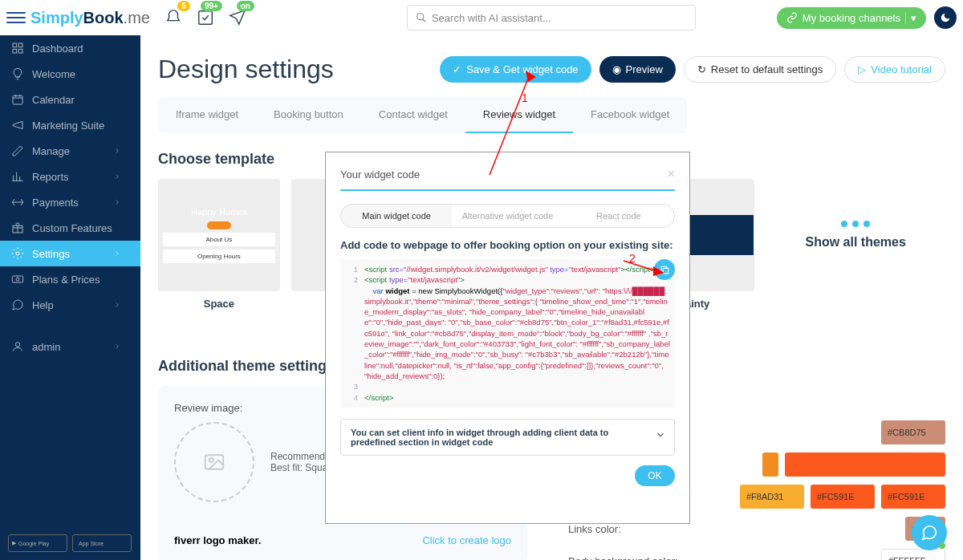 This screenshot has height=560, width=963. Describe the element at coordinates (102, 543) in the screenshot. I see `app-store-badge: App Store` at that location.